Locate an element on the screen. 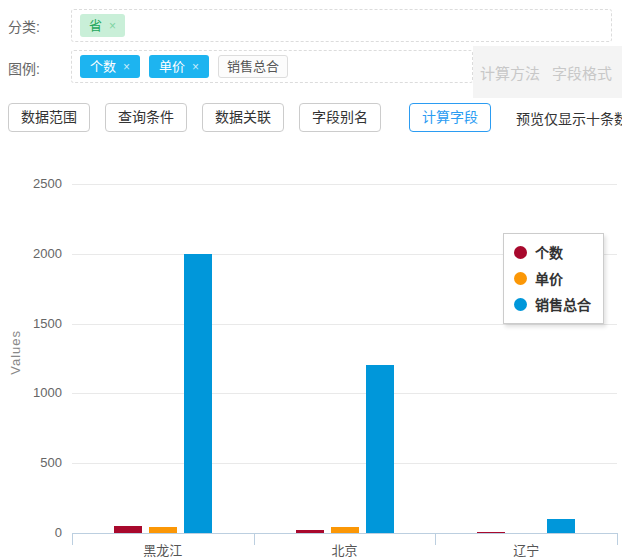 Image resolution: width=622 pixels, height=558 pixels. preview-note: 预览仅显示十条数据 is located at coordinates (569, 118).